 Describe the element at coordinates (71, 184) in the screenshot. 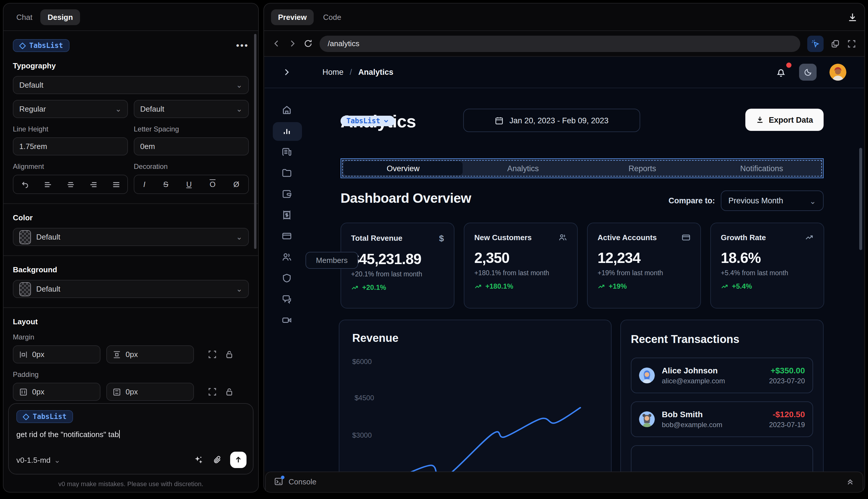

I see `align-center-icon` at that location.